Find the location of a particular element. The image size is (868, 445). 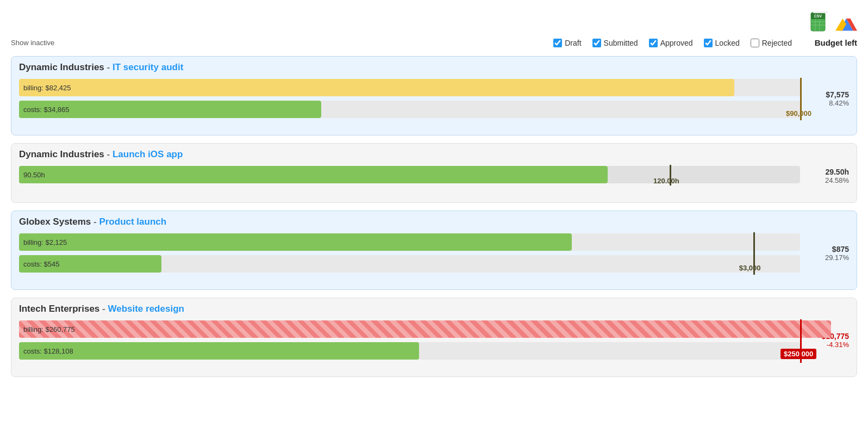

approved-checkbox is located at coordinates (653, 43).